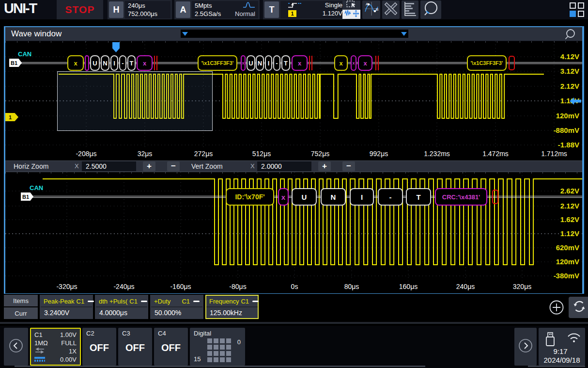  Describe the element at coordinates (293, 14) in the screenshot. I see `trigger-source-badge: 1` at that location.